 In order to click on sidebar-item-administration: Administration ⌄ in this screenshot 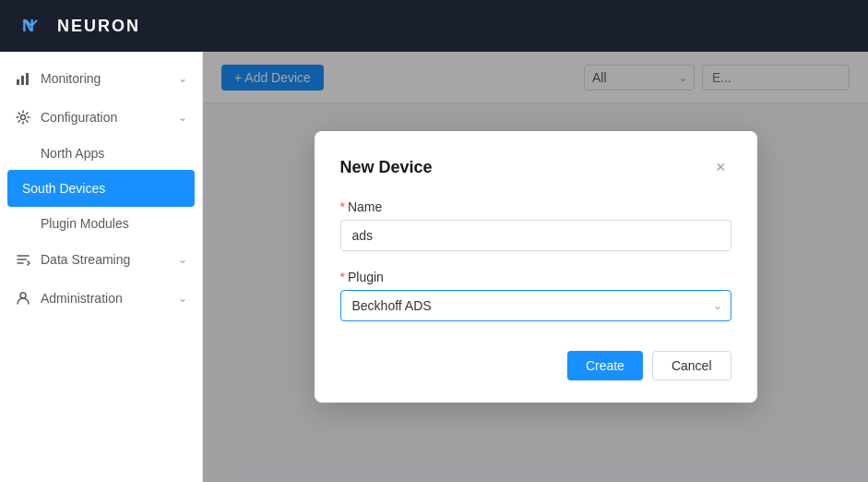, I will do `click(101, 298)`.